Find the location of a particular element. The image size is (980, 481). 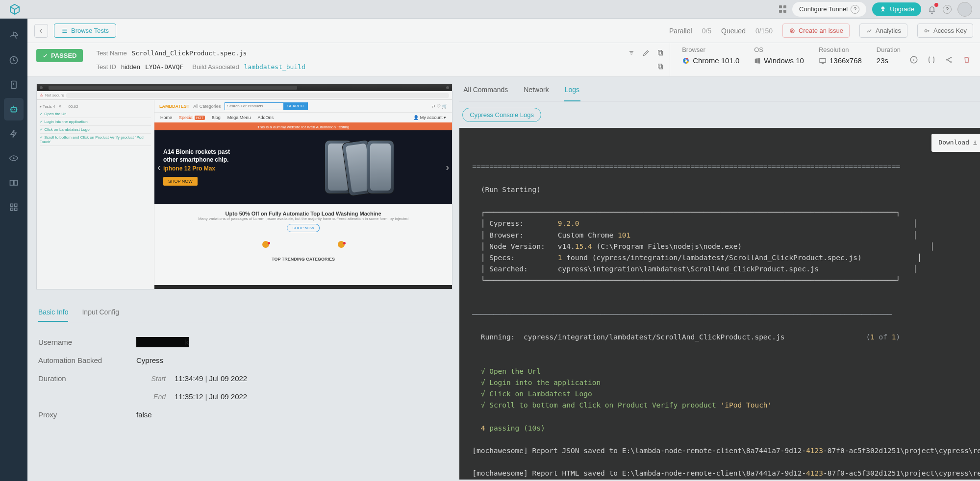

cypress-console-pill: Cypress Console Logs is located at coordinates (502, 115).